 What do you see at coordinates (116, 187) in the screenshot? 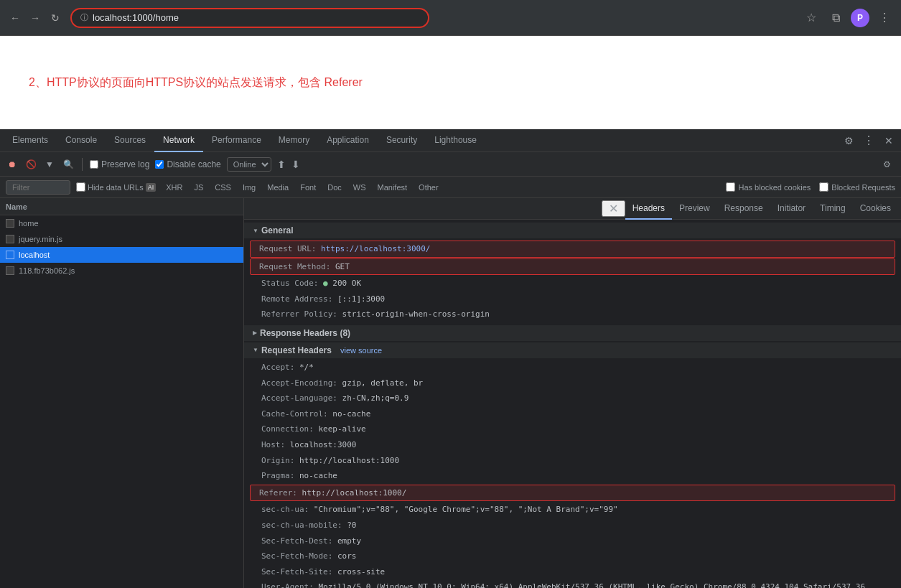
I see `hide-data-urls-text: Hide data URLs` at bounding box center [116, 187].